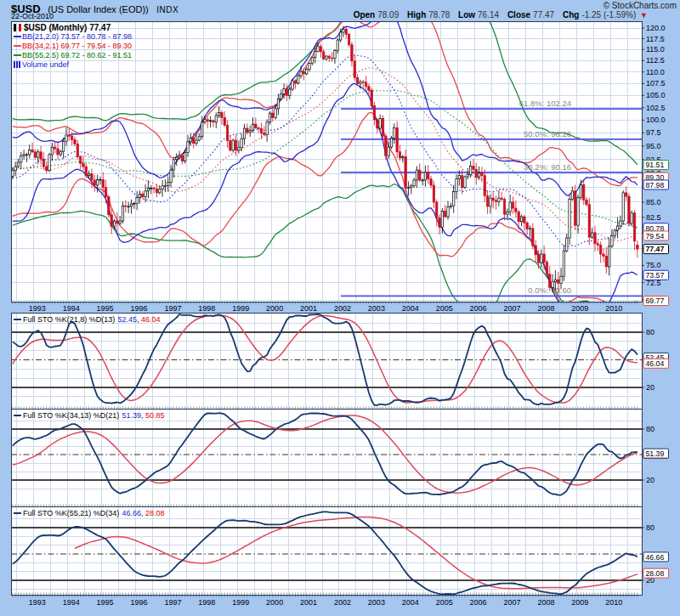  I want to click on quote-close-value: 77.47, so click(544, 15).